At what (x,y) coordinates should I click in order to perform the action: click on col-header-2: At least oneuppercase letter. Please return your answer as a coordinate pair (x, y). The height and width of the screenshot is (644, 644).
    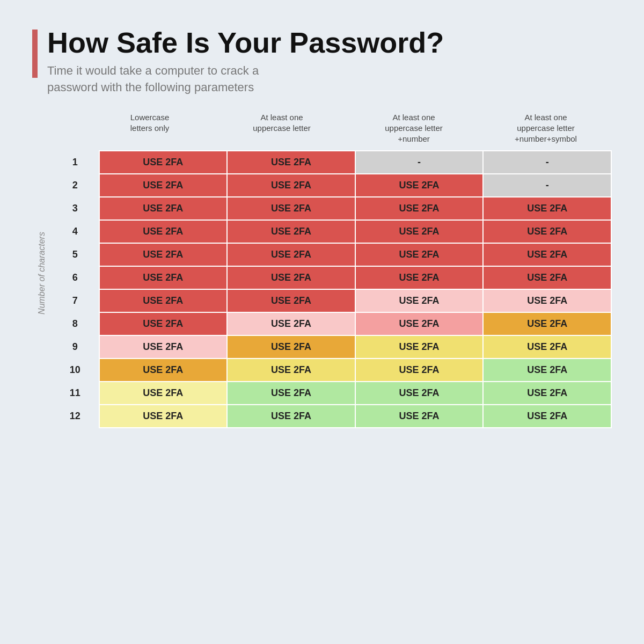
    Looking at the image, I should click on (282, 131).